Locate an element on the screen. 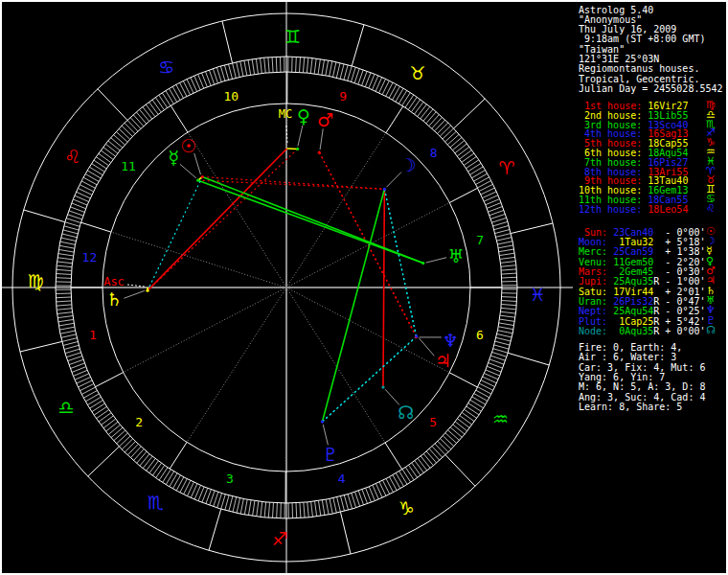 Image resolution: width=728 pixels, height=575 pixels. house-row: 12th house: 18Leo54♌ is located at coordinates (651, 210).